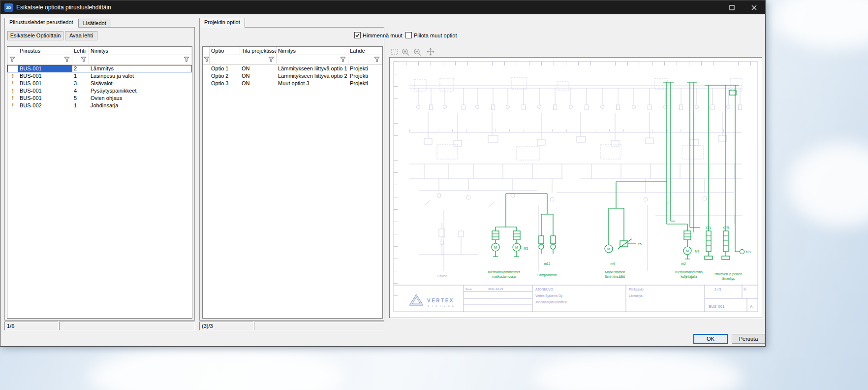  What do you see at coordinates (99, 98) in the screenshot?
I see `table-row: ! BUS-001 5 Ovien ohjaus` at bounding box center [99, 98].